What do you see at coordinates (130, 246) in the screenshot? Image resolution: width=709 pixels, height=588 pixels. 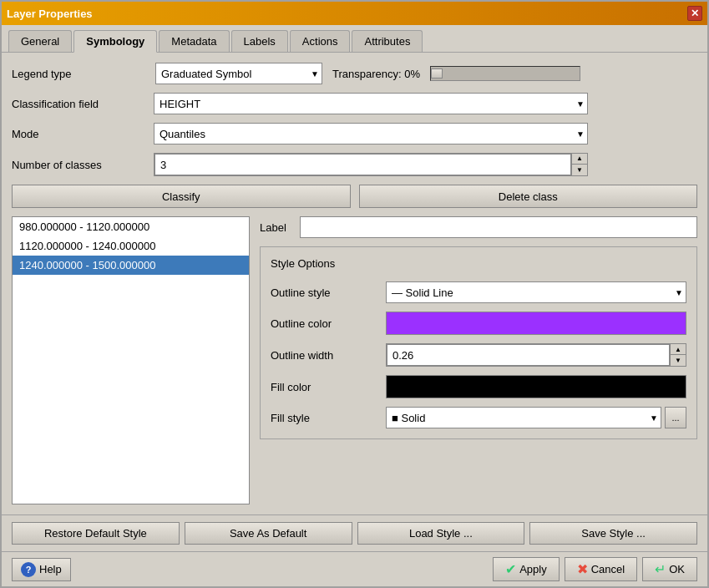 I see `class-item-1: 1120.000000 - 1240.000000` at bounding box center [130, 246].